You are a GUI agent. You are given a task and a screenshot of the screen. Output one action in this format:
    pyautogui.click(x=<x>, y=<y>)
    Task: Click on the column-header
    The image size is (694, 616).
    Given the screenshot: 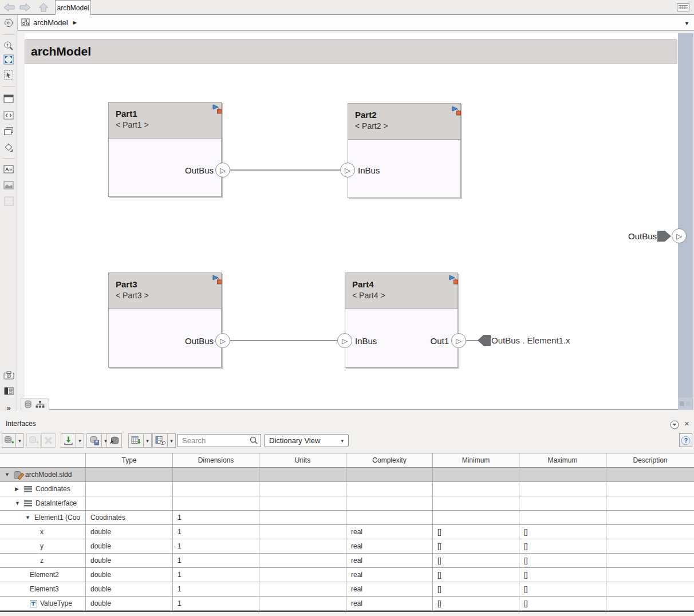 What is the action you would take?
    pyautogui.click(x=43, y=460)
    